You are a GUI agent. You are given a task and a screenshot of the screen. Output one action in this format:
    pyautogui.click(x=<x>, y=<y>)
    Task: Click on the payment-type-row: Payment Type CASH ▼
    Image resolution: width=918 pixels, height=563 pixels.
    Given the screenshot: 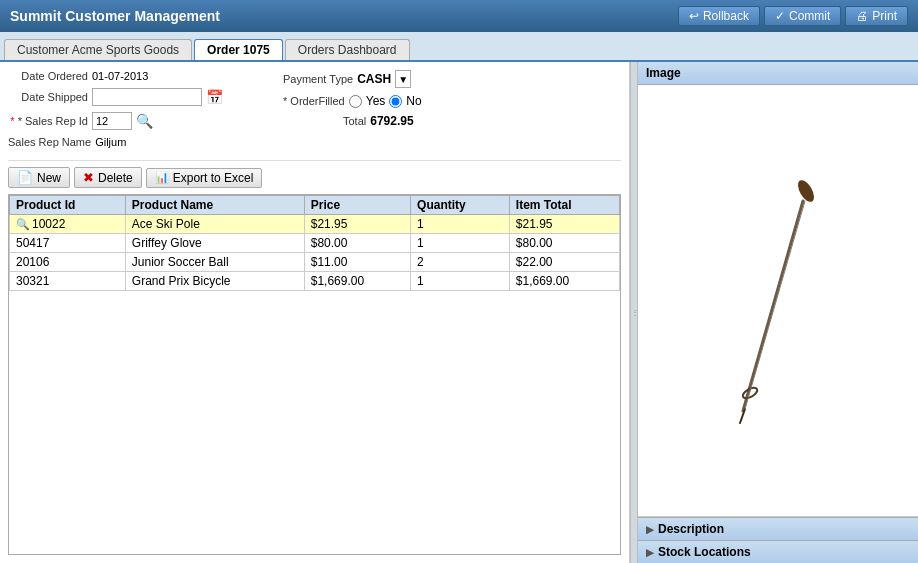 What is the action you would take?
    pyautogui.click(x=352, y=79)
    